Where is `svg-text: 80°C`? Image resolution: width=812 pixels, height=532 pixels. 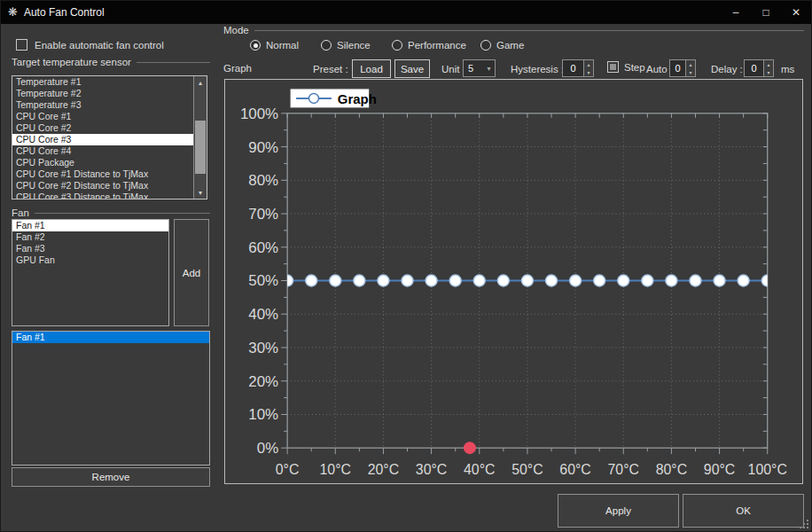 svg-text: 80°C is located at coordinates (672, 470).